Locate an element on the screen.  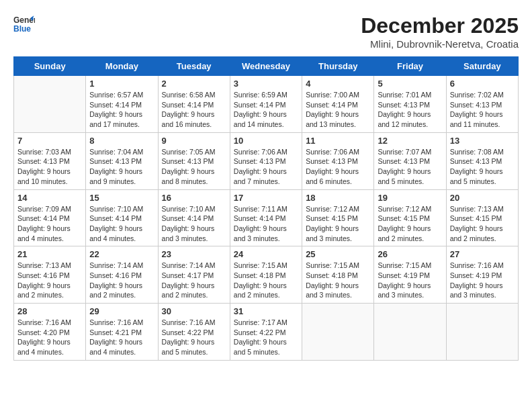
main-title: December 2025 is located at coordinates (439, 26).